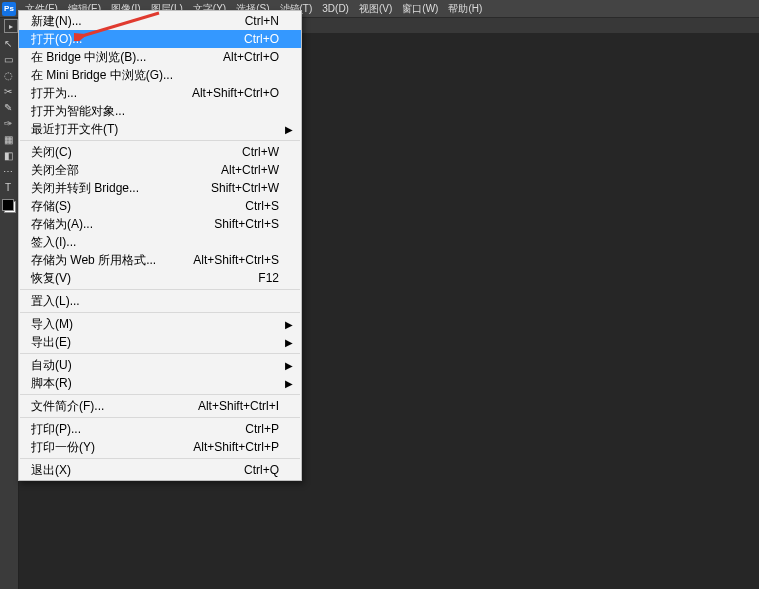 This screenshot has width=759, height=589. What do you see at coordinates (8, 187) in the screenshot?
I see `tool-9: T` at bounding box center [8, 187].